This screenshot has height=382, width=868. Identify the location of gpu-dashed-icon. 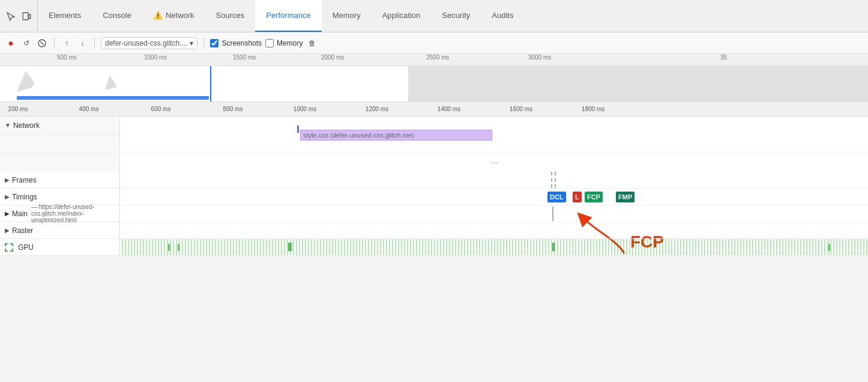
(9, 247).